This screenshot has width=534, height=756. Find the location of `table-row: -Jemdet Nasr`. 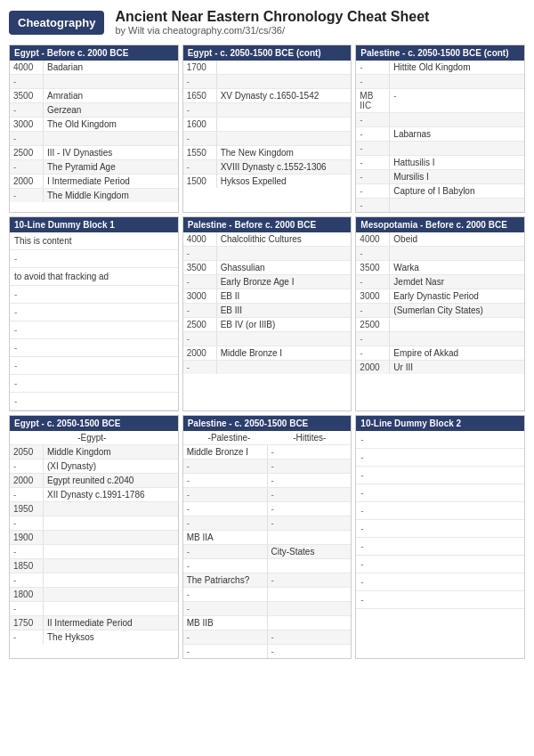

table-row: -Jemdet Nasr is located at coordinates (440, 282).